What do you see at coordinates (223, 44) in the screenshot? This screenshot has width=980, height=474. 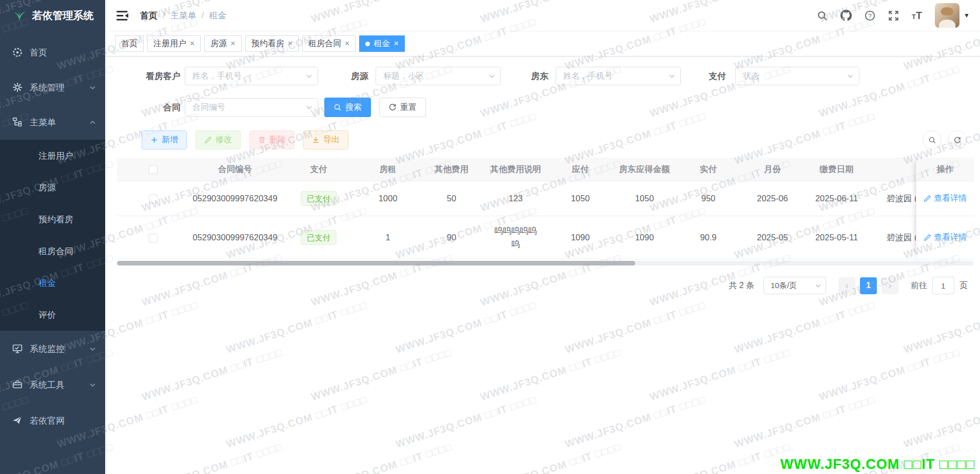 I see `tab-house: 房源×` at bounding box center [223, 44].